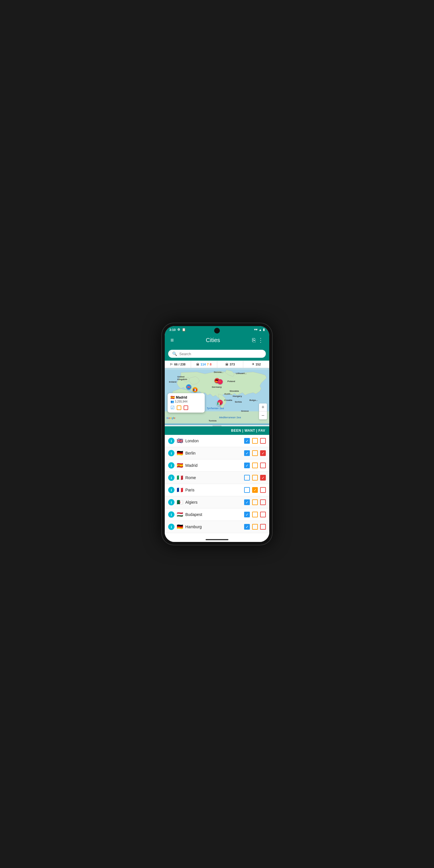 The width and height of the screenshot is (434, 868). What do you see at coordinates (171, 502) in the screenshot?
I see `info-button-algiers: i` at bounding box center [171, 502].